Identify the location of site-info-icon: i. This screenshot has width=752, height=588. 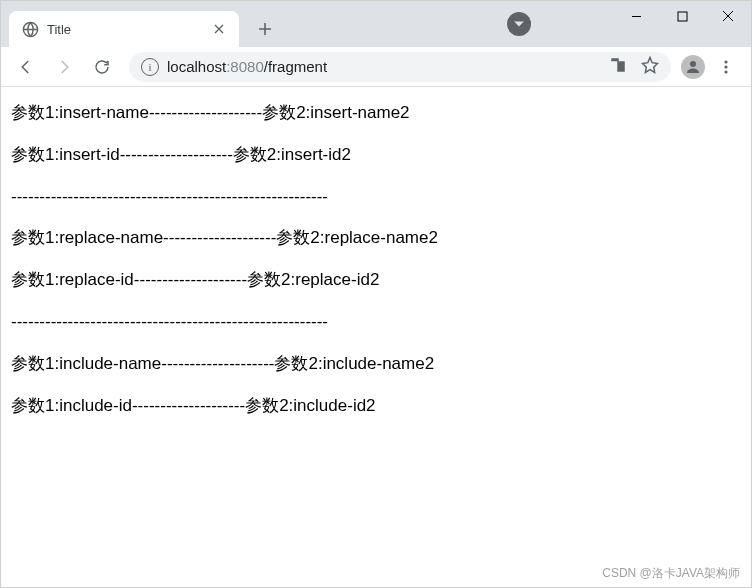
(150, 67).